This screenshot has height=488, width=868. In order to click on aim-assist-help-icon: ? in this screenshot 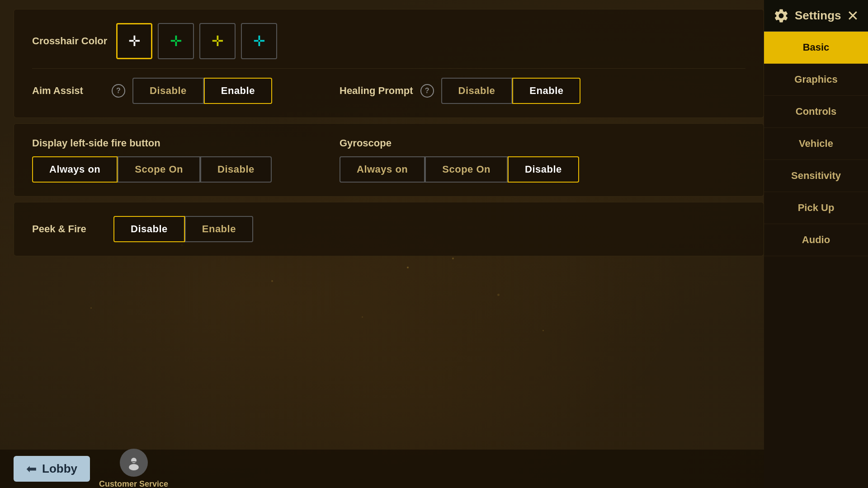, I will do `click(118, 91)`.